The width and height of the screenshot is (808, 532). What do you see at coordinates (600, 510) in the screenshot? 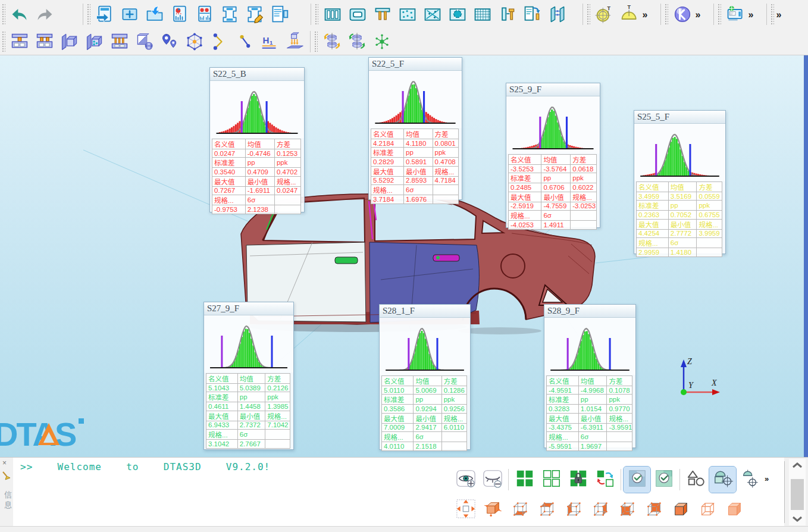
I see `cube-right-button` at bounding box center [600, 510].